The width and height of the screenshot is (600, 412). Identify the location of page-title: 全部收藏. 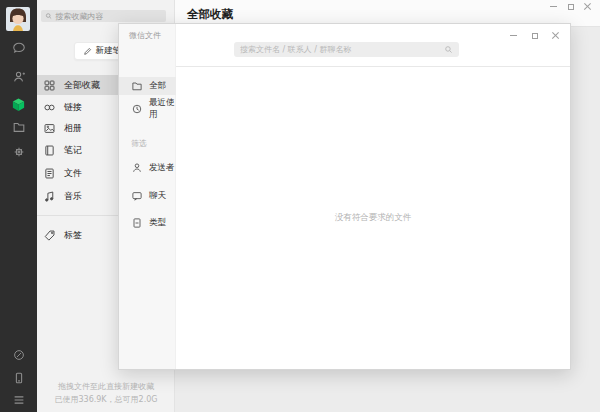
(210, 14).